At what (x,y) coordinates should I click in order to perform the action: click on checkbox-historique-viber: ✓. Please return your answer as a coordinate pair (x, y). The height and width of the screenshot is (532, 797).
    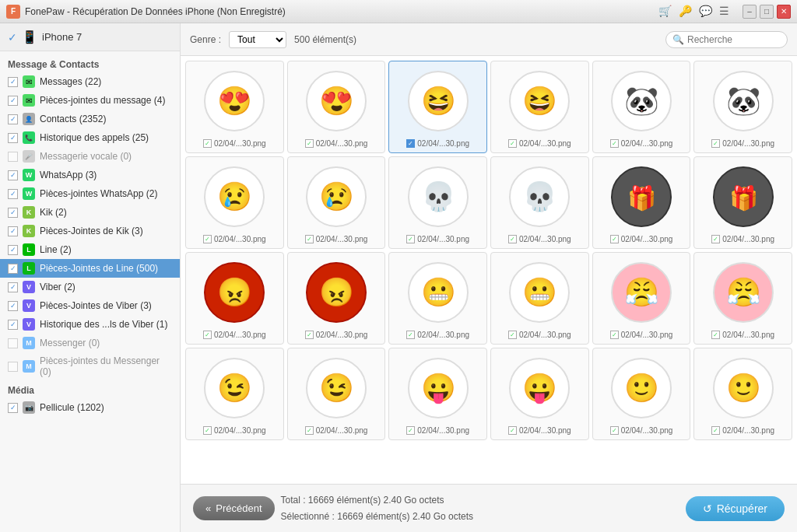
    Looking at the image, I should click on (12, 325).